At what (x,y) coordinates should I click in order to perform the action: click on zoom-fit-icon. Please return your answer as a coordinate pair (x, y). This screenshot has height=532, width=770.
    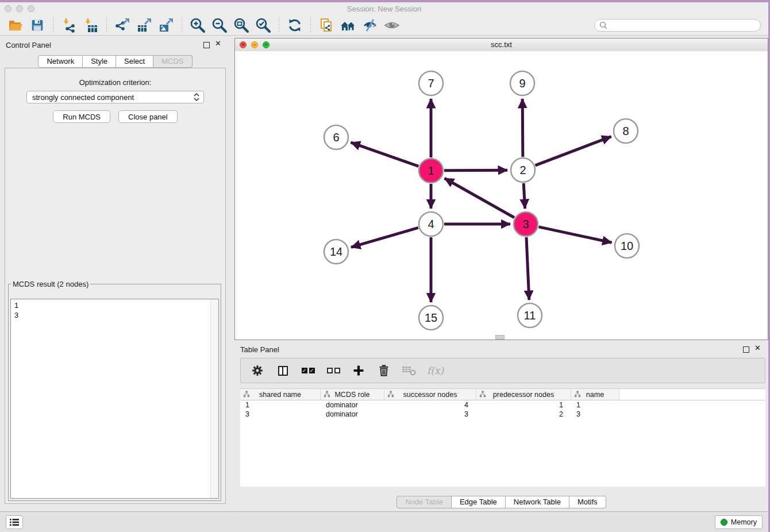
    Looking at the image, I should click on (241, 25).